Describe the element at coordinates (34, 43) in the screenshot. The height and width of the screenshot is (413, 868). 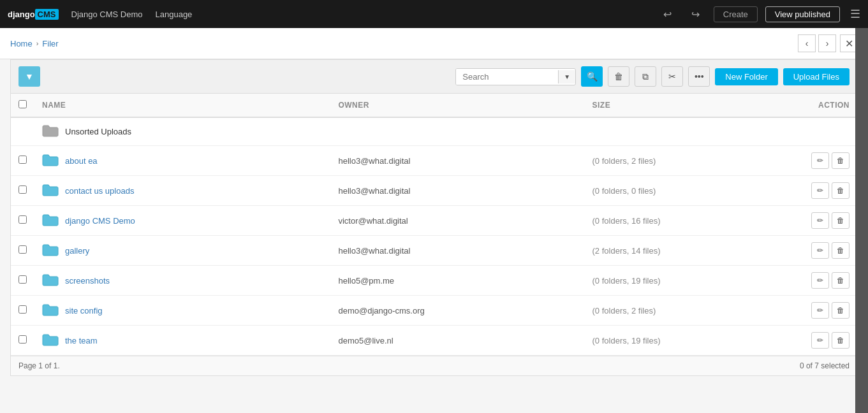
I see `breadcrumb: Home › Filer` at that location.